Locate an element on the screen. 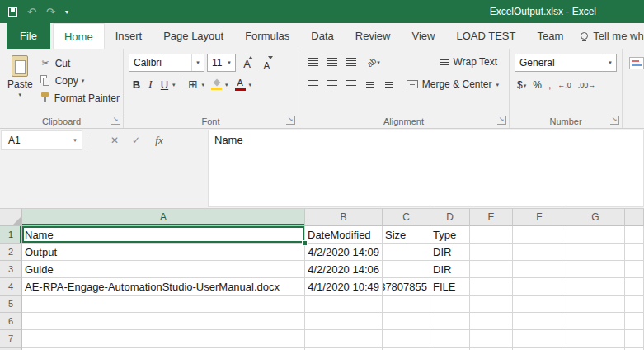 Image resolution: width=644 pixels, height=350 pixels. cell-B1: DateModified is located at coordinates (344, 234).